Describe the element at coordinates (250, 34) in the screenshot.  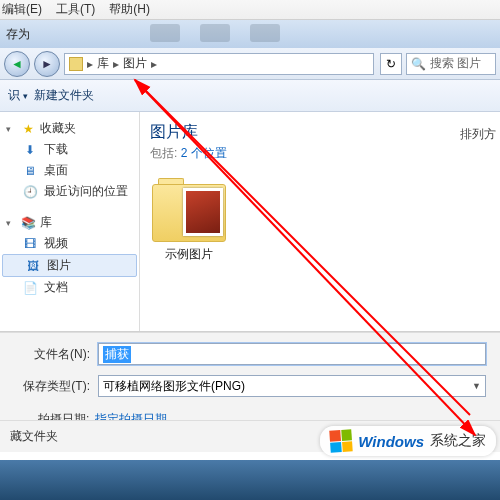
I see `title-bar: 存为` at that location.